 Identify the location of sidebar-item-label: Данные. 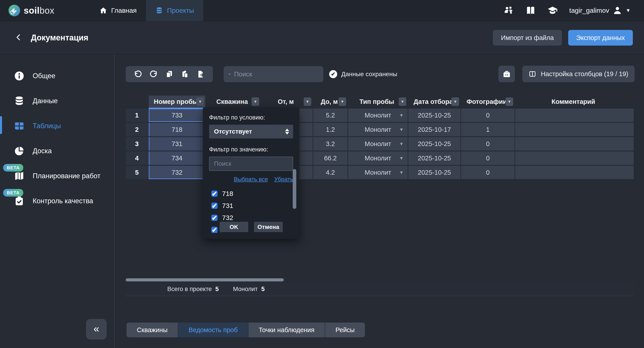
(45, 101).